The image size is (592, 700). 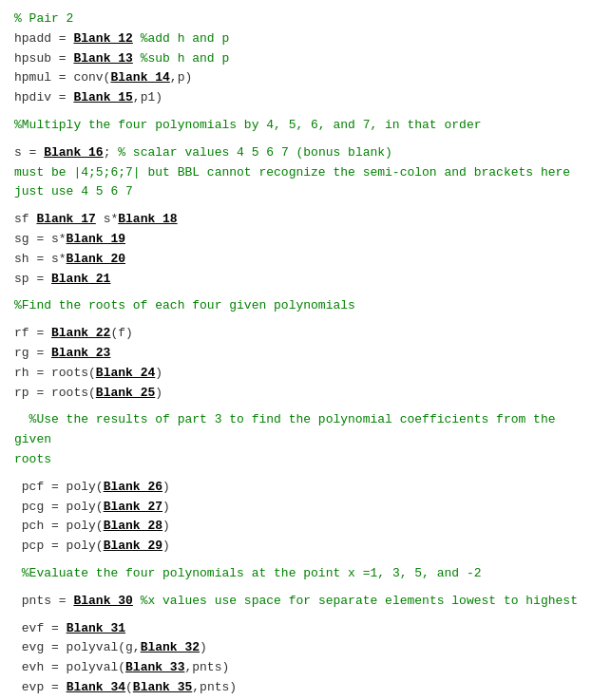 I want to click on hpmul-line: hpmul = conv(Blank 14,p), so click(x=296, y=78).